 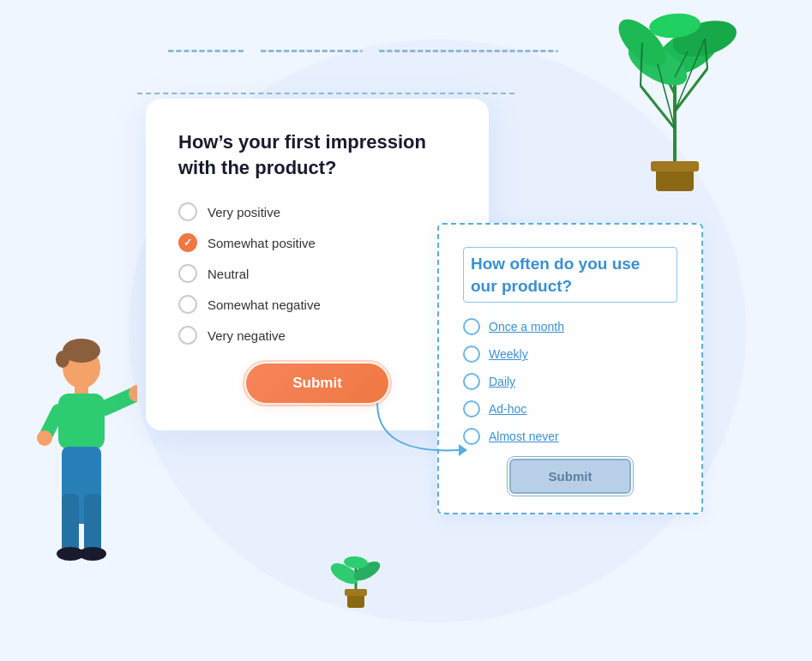 I want to click on radio-very-negative, so click(x=188, y=335).